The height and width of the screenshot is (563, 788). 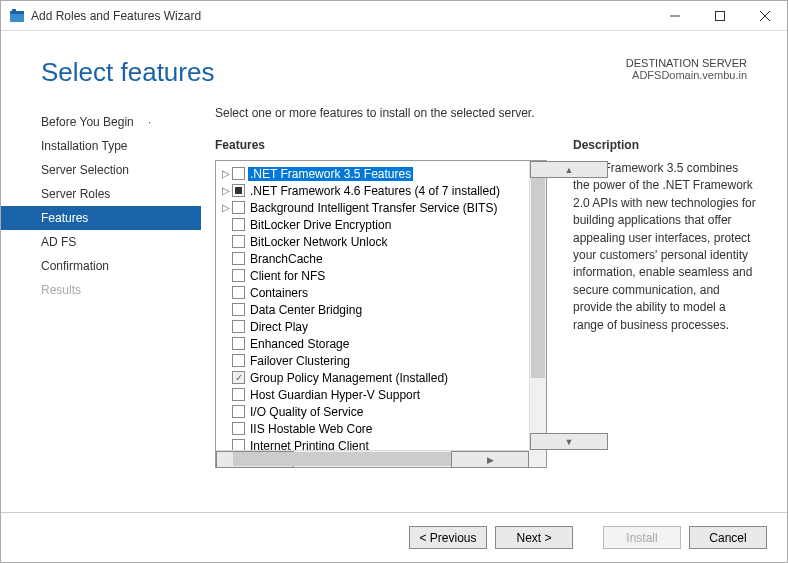 What do you see at coordinates (286, 259) in the screenshot?
I see `feature-label: BranchCache` at bounding box center [286, 259].